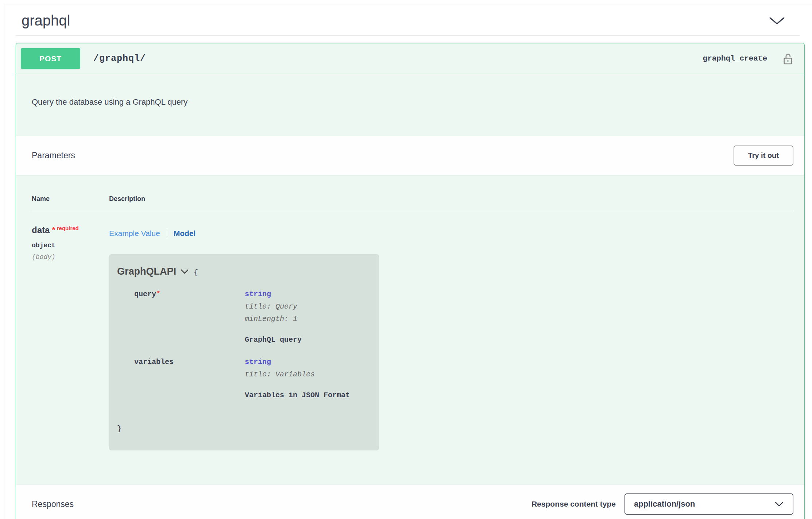  Describe the element at coordinates (185, 233) in the screenshot. I see `tab-model: Model` at that location.